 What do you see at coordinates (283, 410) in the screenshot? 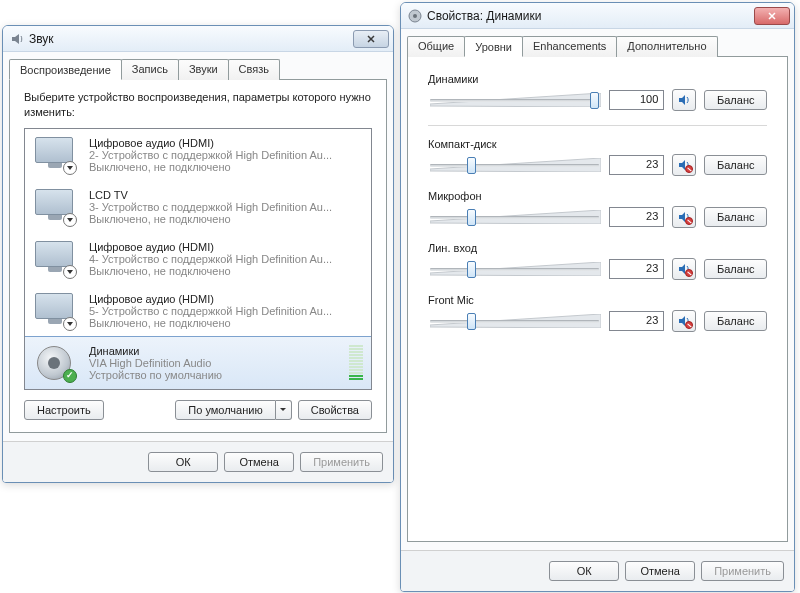
I see `chevron-down-icon` at bounding box center [283, 410].